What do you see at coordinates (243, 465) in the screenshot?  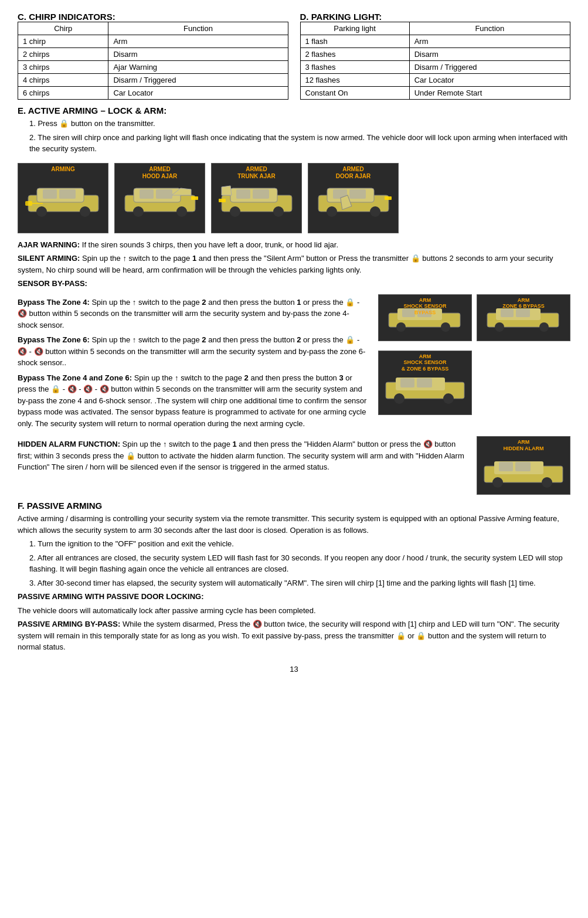 I see `hidden-alarm-text: HIDDEN ALARM FUNCTION: Spin up the ↑ swi…` at bounding box center [243, 465].